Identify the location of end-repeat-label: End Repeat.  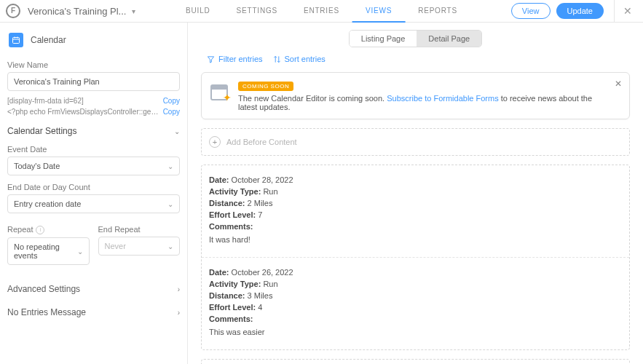
(140, 229).